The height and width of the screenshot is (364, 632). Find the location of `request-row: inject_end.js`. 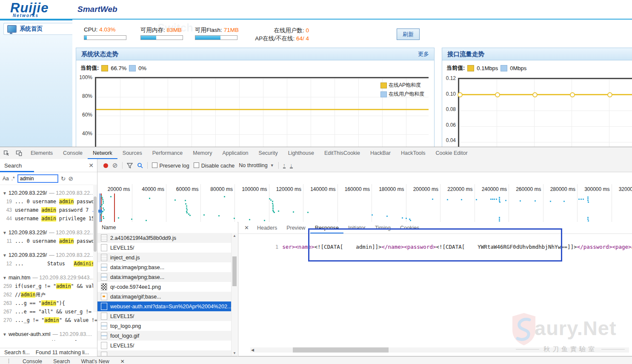

request-row: inject_end.js is located at coordinates (164, 258).